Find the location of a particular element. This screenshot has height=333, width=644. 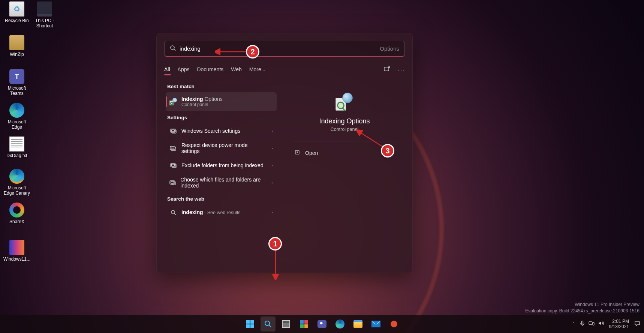

desktop-icon-label: Recycle Bin is located at coordinates (17, 21).